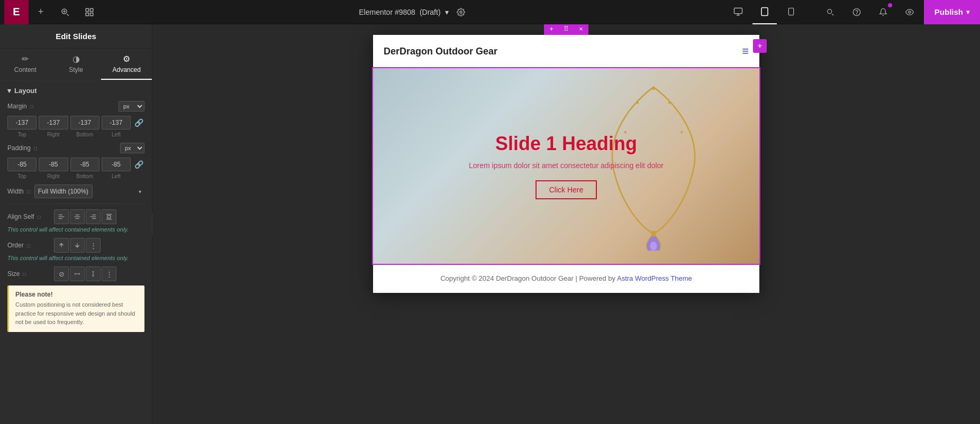 Image resolution: width=980 pixels, height=424 pixels. Describe the element at coordinates (765, 12) in the screenshot. I see `tablet-view-button` at that location.